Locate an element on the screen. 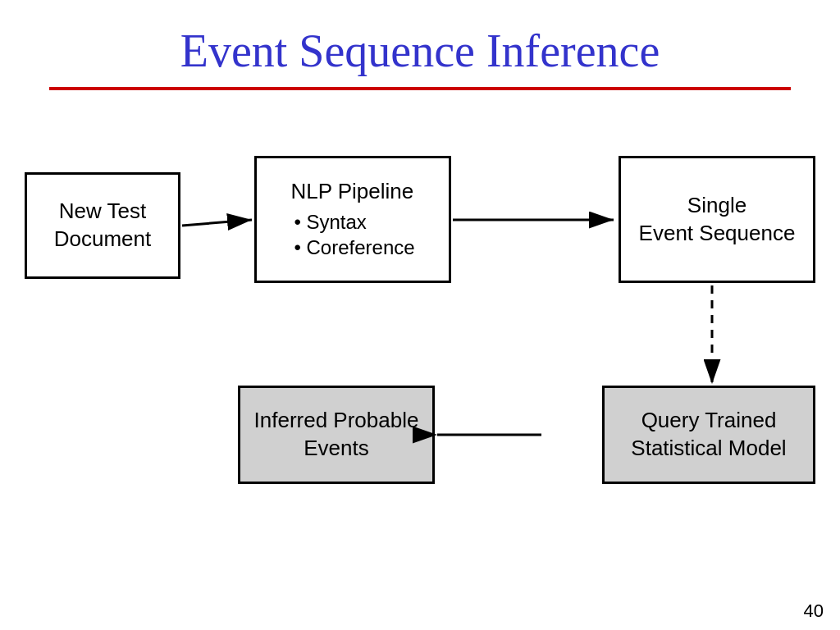 This screenshot has height=630, width=840. page-number: 40 is located at coordinates (814, 611).